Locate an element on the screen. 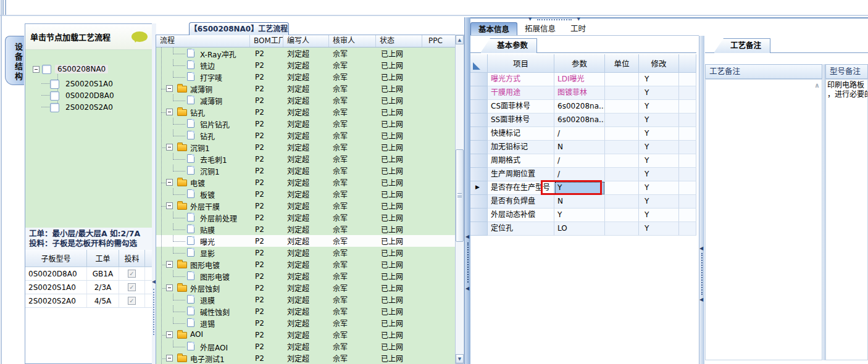  parameter-row: 定位孔 LO Y is located at coordinates (583, 229).